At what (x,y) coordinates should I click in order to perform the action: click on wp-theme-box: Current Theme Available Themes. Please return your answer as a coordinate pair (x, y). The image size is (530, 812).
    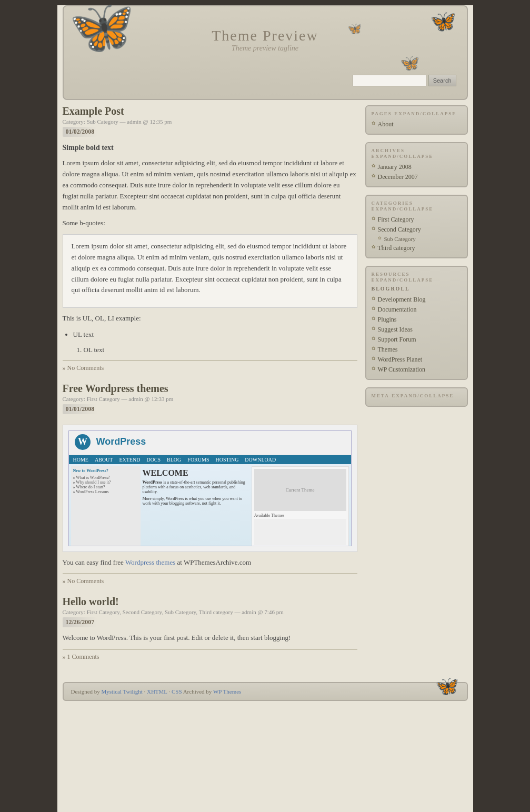
    Looking at the image, I should click on (300, 506).